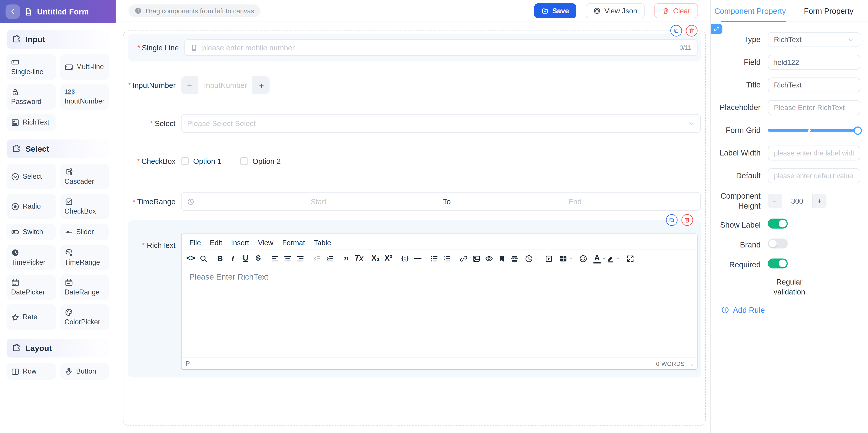 The width and height of the screenshot is (868, 433). Describe the element at coordinates (489, 258) in the screenshot. I see `preview-icon` at that location.